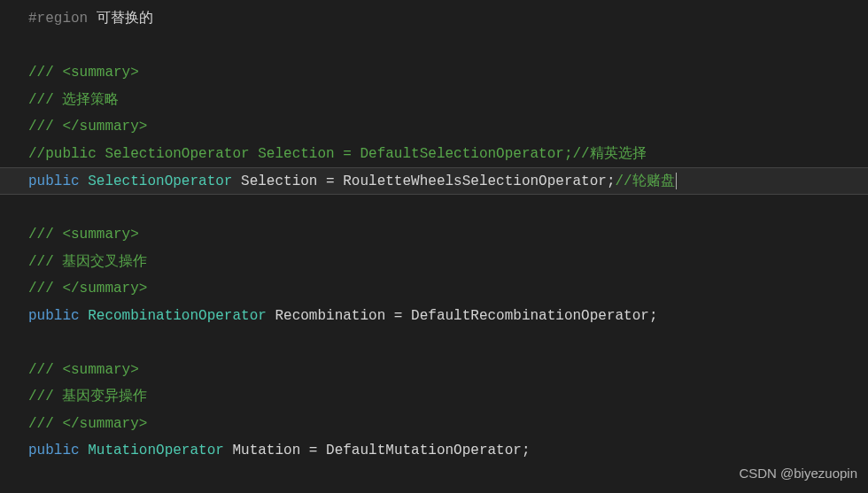 The image size is (868, 493). Describe the element at coordinates (156, 181) in the screenshot. I see `type-name: SelectionOperator` at that location.